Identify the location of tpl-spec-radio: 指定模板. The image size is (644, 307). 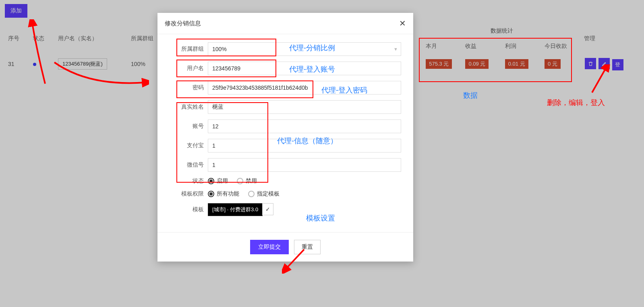
(264, 194).